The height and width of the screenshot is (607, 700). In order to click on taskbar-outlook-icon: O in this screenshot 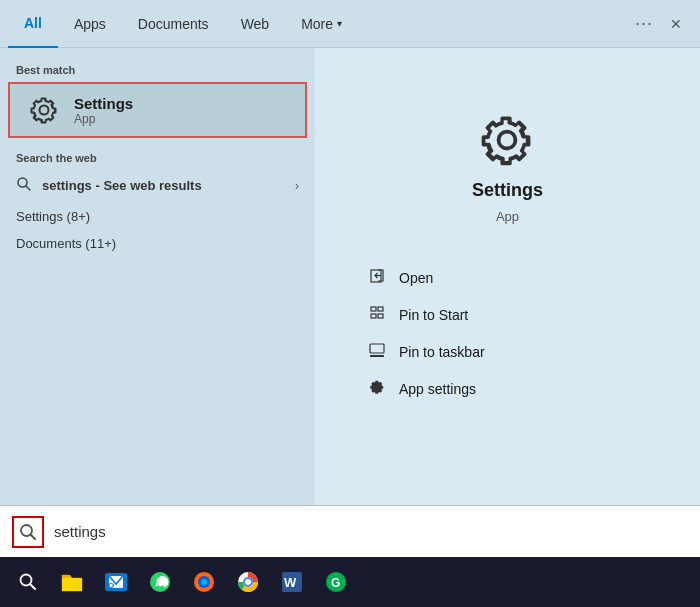, I will do `click(116, 582)`.